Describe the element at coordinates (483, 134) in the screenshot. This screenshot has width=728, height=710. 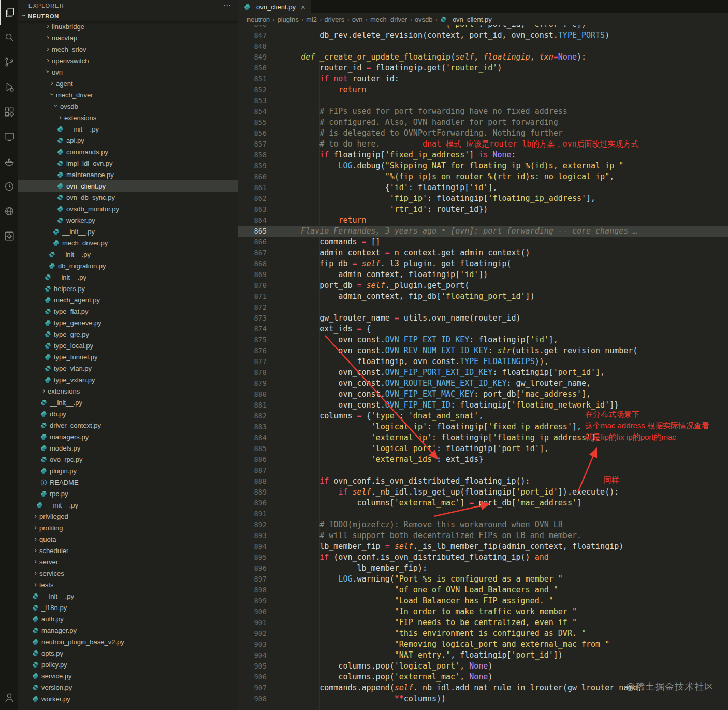
I see `code-line-856: 856 # is delegated to OVNPortForwarding.…` at that location.